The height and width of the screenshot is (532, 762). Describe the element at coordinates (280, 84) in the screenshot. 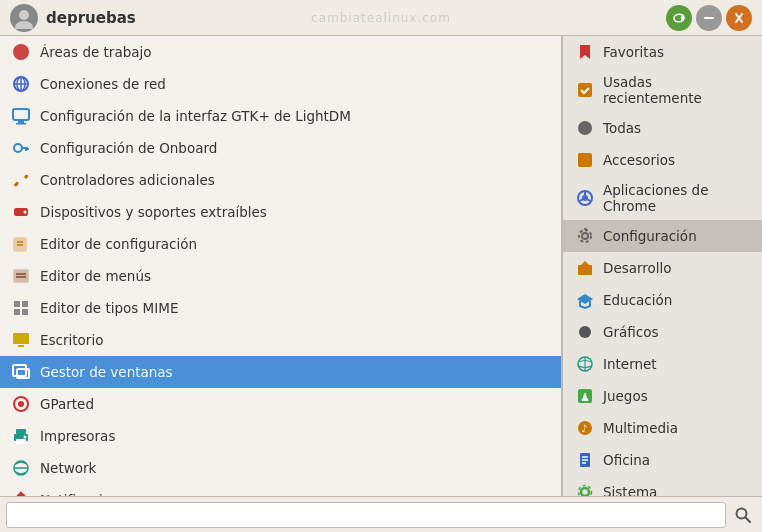

I see `menu-item-conexiones-red: Conexiones de red` at that location.